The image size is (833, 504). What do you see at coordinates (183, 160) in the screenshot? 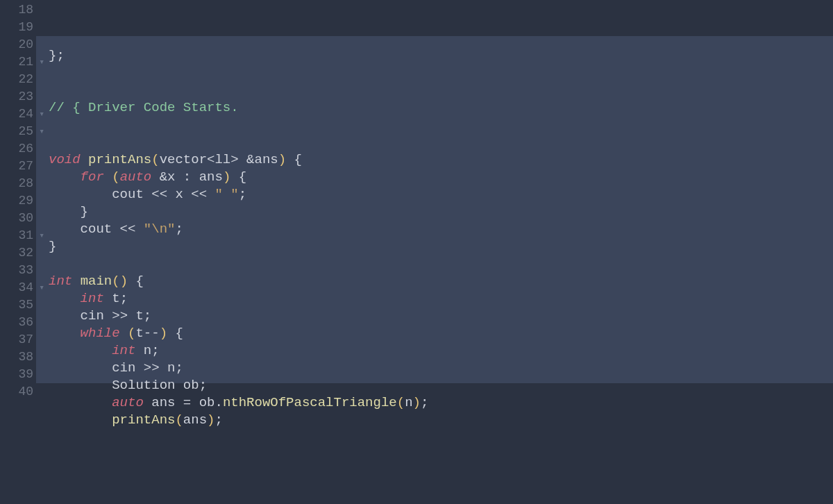
I see `code-token: vector` at bounding box center [183, 160].